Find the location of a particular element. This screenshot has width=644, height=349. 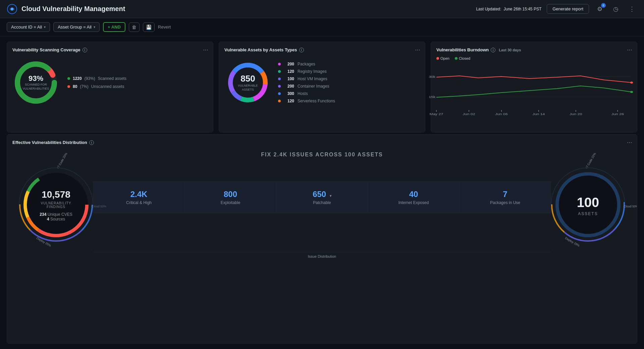

scanning-donut: 93% SCANNED FOR VULNERABILITIES is located at coordinates (36, 83).